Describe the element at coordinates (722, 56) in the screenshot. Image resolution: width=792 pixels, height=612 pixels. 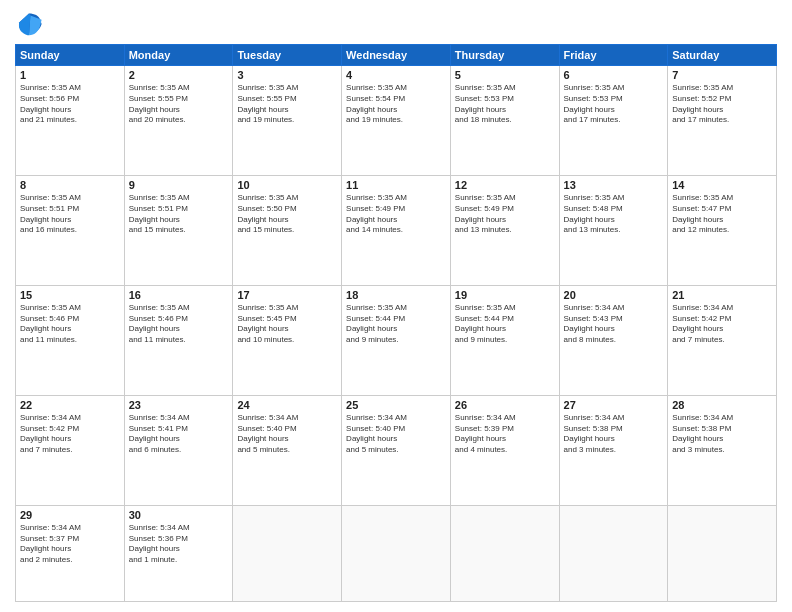
I see `header-saturday: Saturday` at that location.